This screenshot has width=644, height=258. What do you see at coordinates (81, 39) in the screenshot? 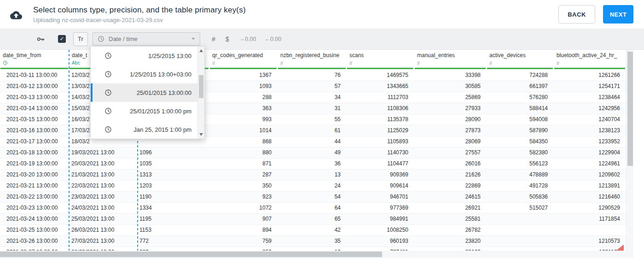
I see `text-type-button: Tr` at bounding box center [81, 39].